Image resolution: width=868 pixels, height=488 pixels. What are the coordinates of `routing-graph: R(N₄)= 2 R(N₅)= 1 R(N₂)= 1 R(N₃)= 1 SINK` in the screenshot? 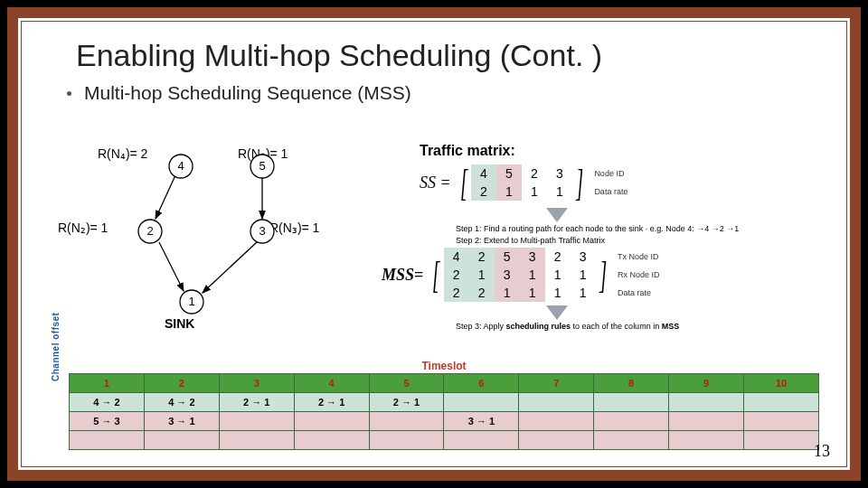 It's located at (242, 243).